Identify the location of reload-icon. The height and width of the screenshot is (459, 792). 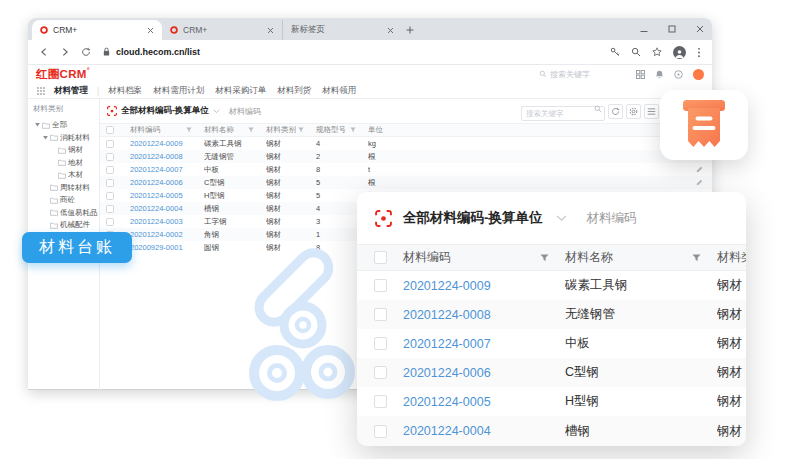
(86, 52).